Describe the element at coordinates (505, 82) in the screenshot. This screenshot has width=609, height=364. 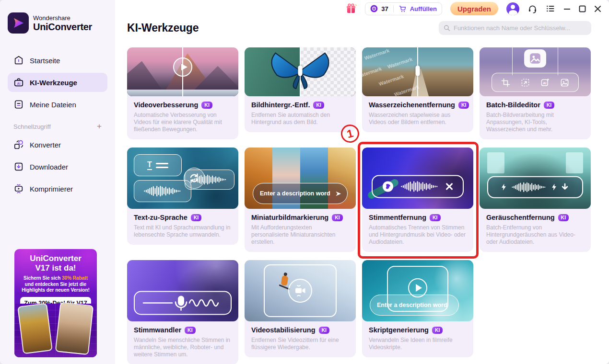
I see `crop-icon` at that location.